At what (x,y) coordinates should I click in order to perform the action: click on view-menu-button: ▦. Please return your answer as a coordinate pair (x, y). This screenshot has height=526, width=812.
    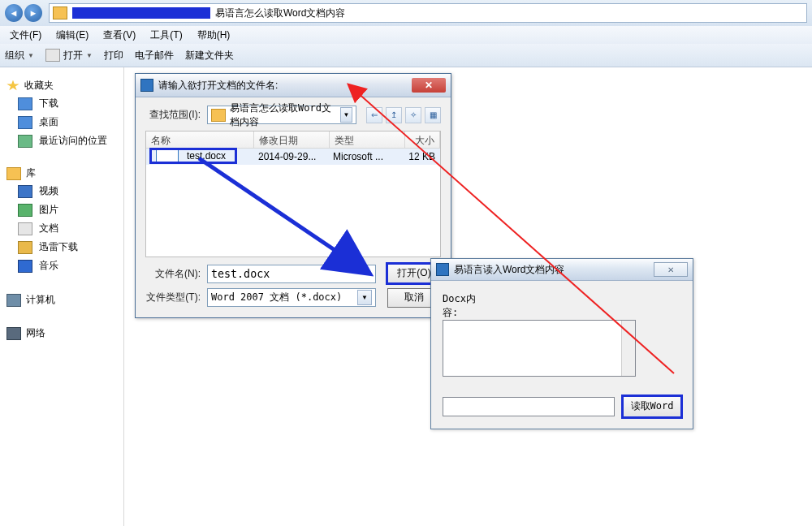
    Looking at the image, I should click on (433, 115).